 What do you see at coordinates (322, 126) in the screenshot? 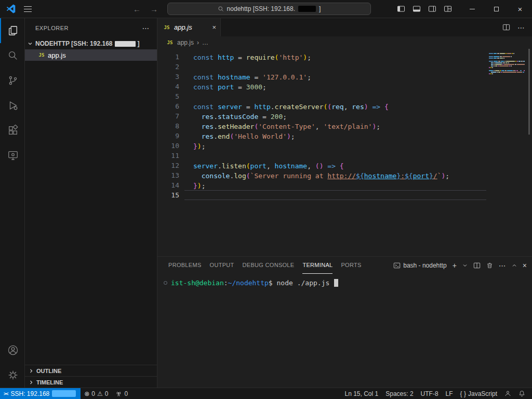
I see `code-line-8: 8 res.setHeader('Content-Type', 'text/pl…` at bounding box center [322, 126].